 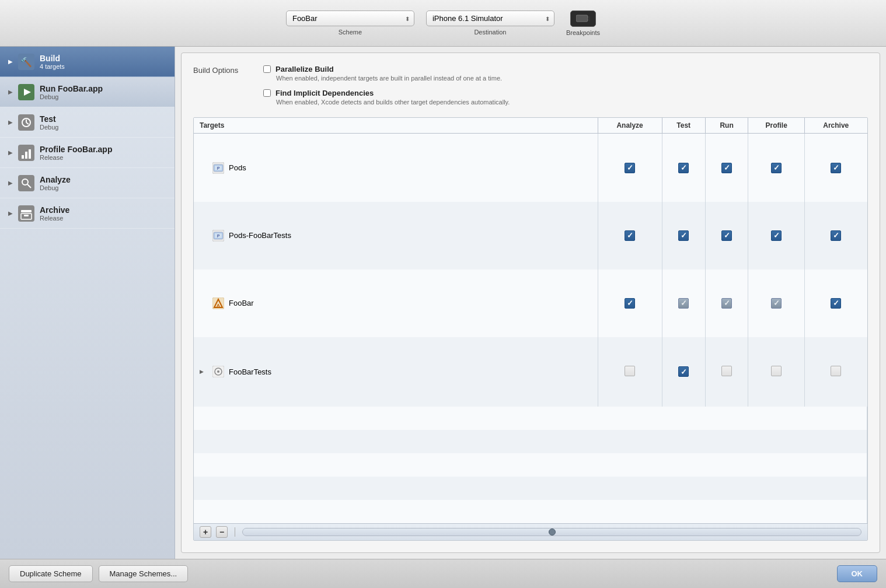 What do you see at coordinates (776, 168) in the screenshot?
I see `pods-profile-checkbox` at bounding box center [776, 168].